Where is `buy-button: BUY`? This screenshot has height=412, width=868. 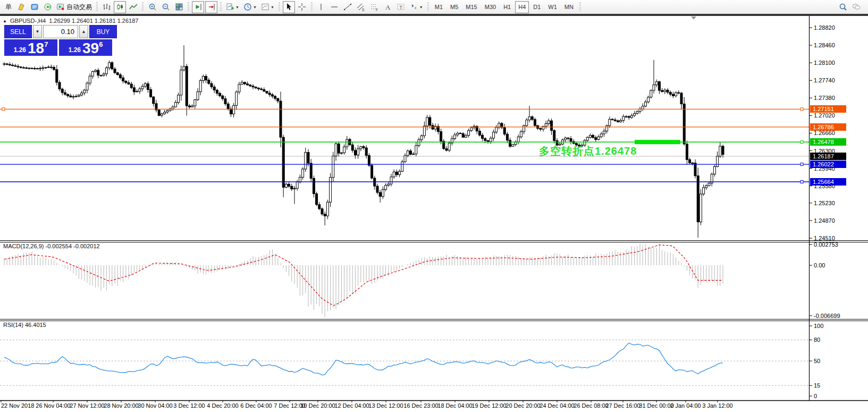
buy-button: BUY is located at coordinates (103, 32).